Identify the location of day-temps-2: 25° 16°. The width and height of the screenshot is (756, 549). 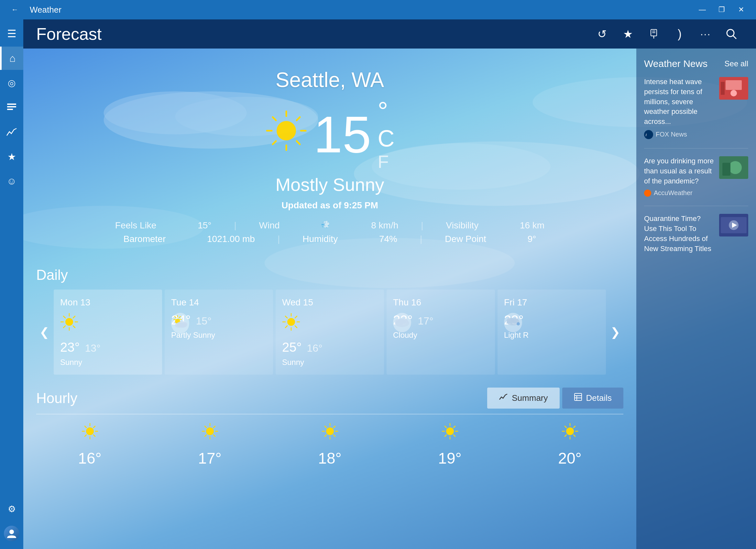
(330, 347).